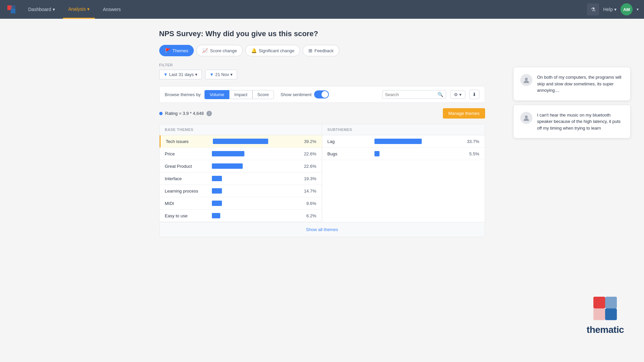  I want to click on subtheme-bar-container, so click(418, 141).